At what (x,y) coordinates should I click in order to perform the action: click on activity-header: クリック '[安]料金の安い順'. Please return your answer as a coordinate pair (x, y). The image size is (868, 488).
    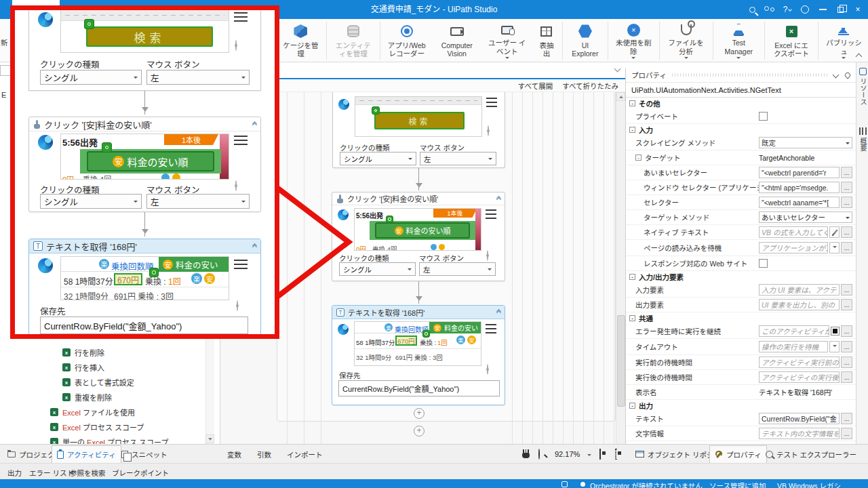
    Looking at the image, I should click on (418, 199).